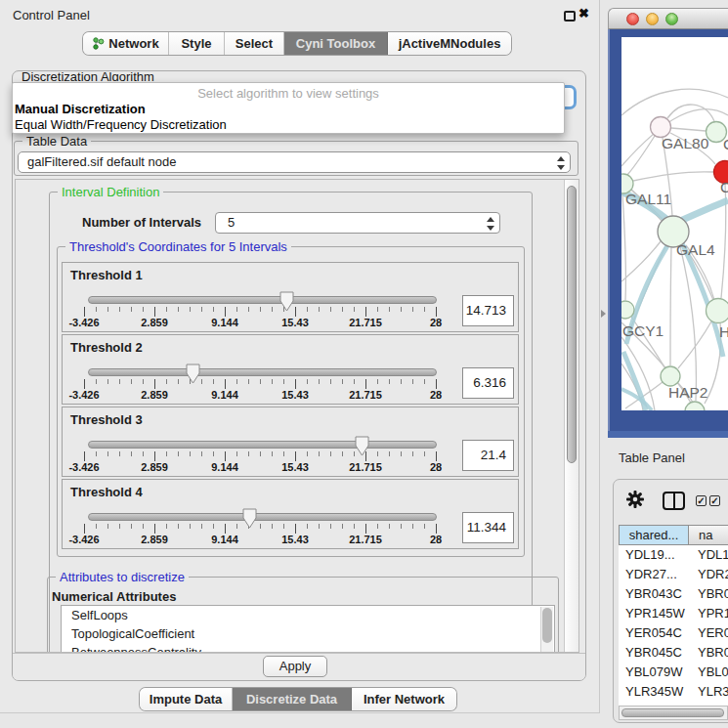 This screenshot has height=728, width=728. I want to click on table-panel-title: Table Panel, so click(652, 457).